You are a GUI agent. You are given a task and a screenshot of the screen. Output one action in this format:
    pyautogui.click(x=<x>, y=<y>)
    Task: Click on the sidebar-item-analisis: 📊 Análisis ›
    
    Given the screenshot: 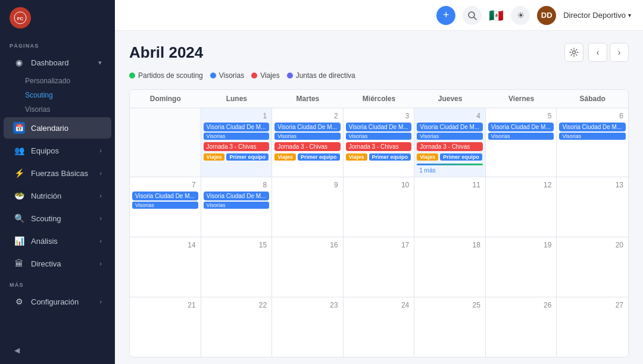 What is the action you would take?
    pyautogui.click(x=57, y=241)
    